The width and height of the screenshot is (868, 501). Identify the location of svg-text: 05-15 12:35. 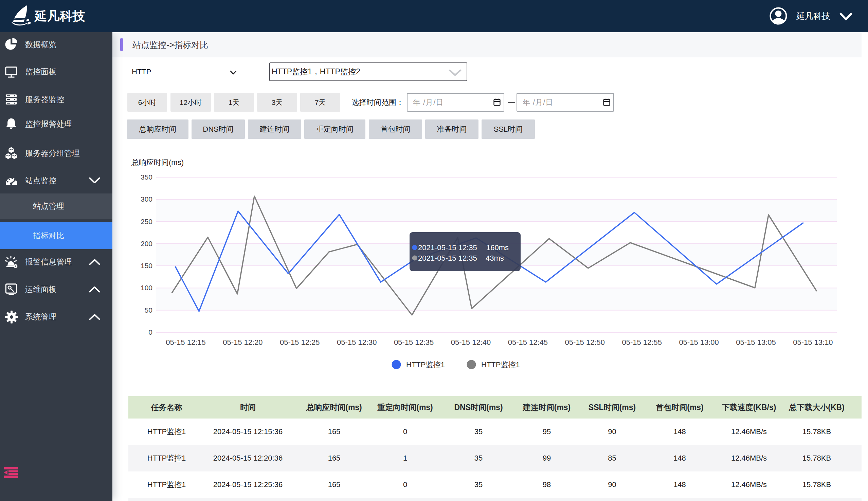
(414, 342).